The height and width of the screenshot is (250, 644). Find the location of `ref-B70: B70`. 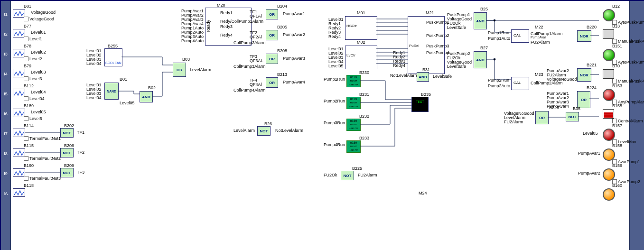

ref-B70: B70 is located at coordinates (616, 66).